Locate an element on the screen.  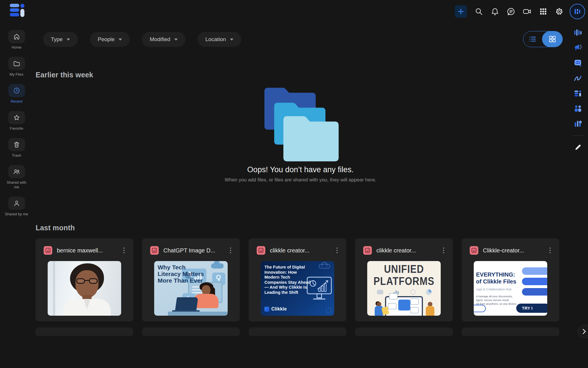
sidebar-item-trash: Trash is located at coordinates (17, 148).